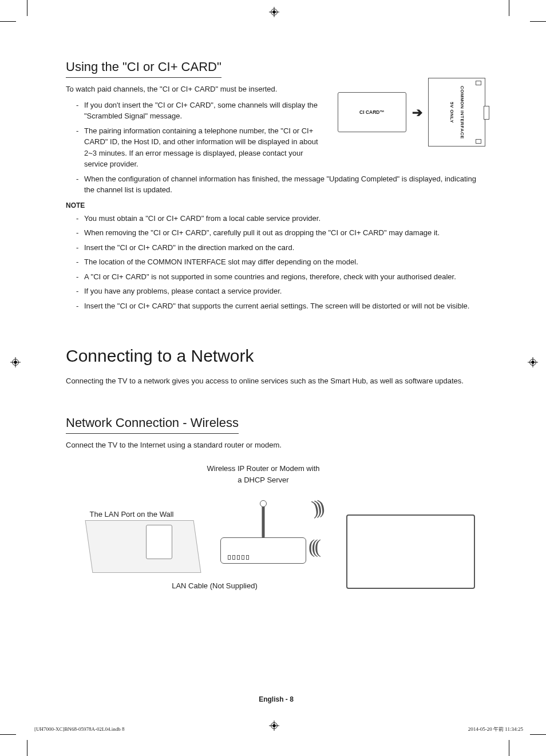  Describe the element at coordinates (263, 480) in the screenshot. I see `router-label-2: a DHCP Server` at that location.